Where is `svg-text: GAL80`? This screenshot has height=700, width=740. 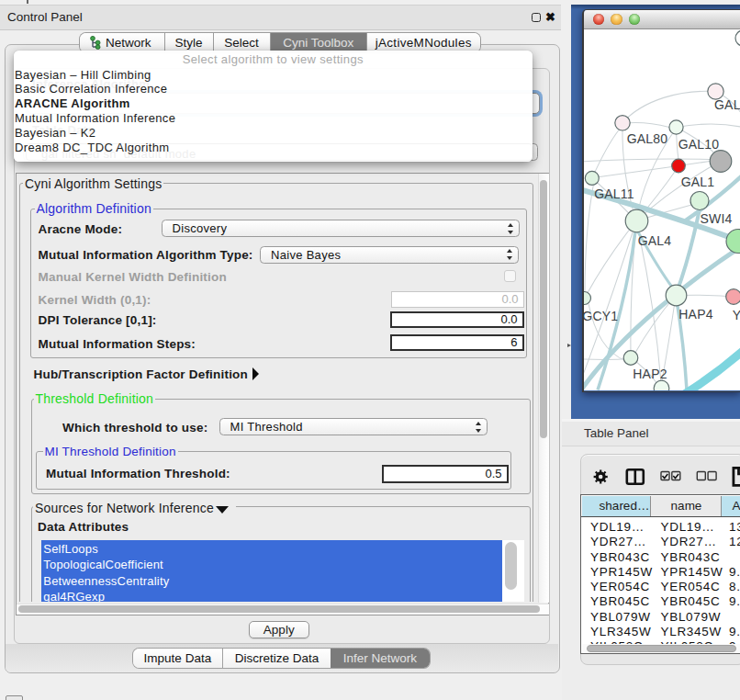 svg-text: GAL80 is located at coordinates (646, 139).